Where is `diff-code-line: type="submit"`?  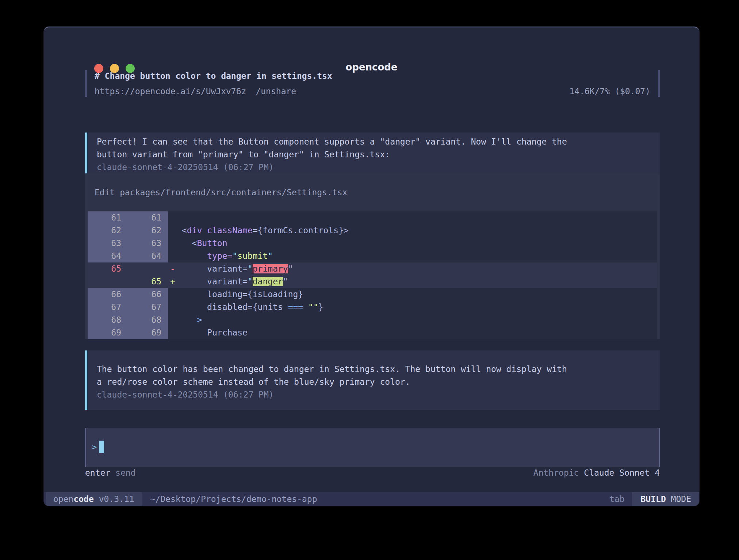 diff-code-line: type="submit" is located at coordinates (417, 256).